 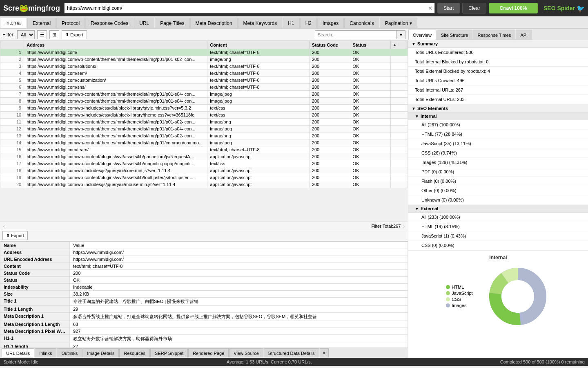 What do you see at coordinates (204, 185) in the screenshot?
I see `table-row: 20 https://www.mmldigi.com/wp-includes/j…` at bounding box center [204, 185].